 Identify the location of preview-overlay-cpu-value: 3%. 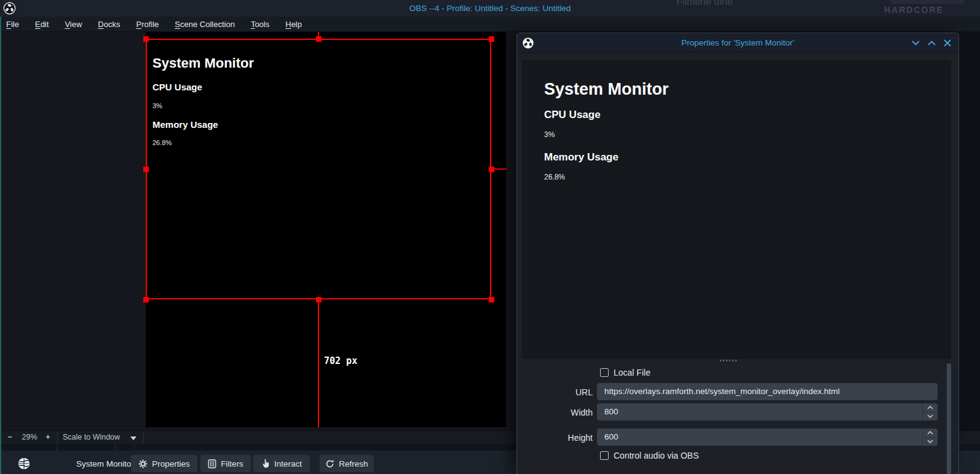
(550, 135).